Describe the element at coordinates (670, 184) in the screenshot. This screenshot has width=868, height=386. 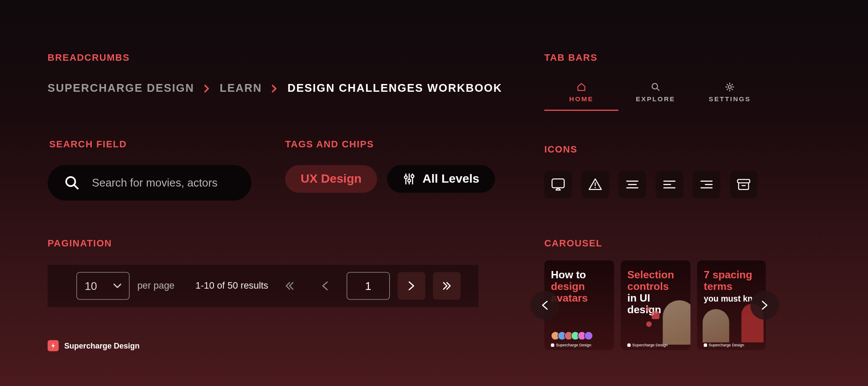
I see `menu-left-icon` at that location.